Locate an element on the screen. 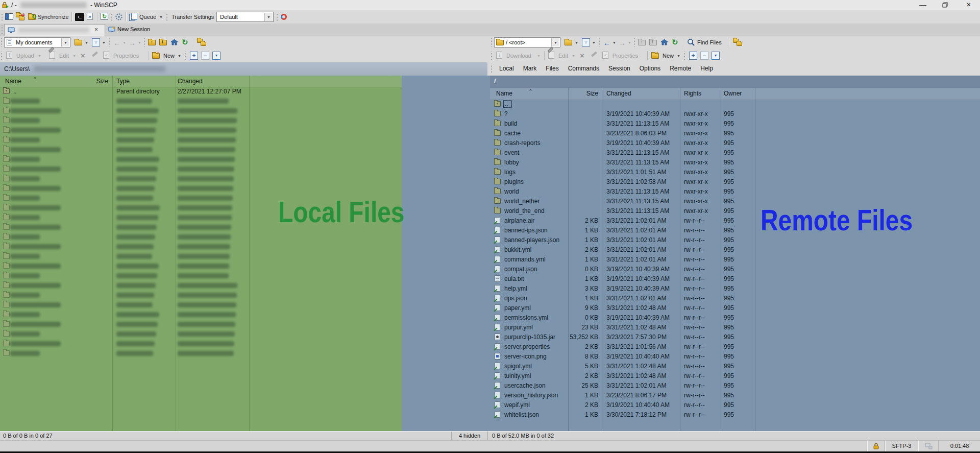 This screenshot has width=980, height=453. close-button: × is located at coordinates (969, 5).